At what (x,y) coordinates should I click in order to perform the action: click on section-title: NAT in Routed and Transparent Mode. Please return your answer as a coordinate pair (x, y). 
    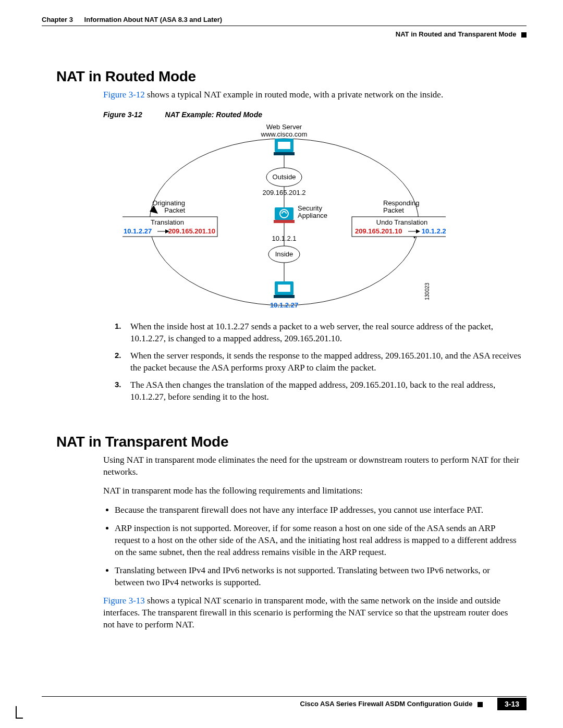
    Looking at the image, I should click on (456, 34).